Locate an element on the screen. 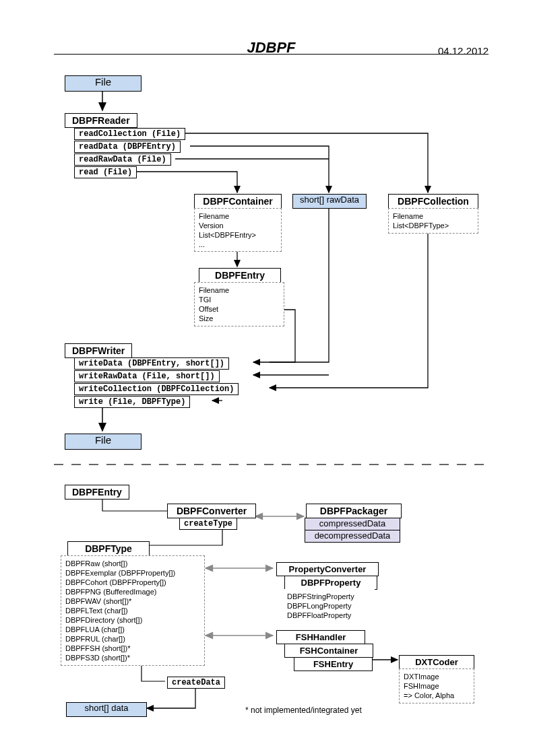 The height and width of the screenshot is (756, 535). reader-method-0: readCollection (File) is located at coordinates (129, 134).